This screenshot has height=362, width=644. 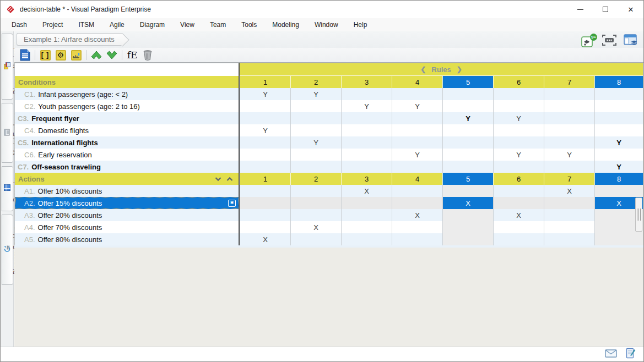 What do you see at coordinates (326, 25) in the screenshot?
I see `menu-window: Window` at bounding box center [326, 25].